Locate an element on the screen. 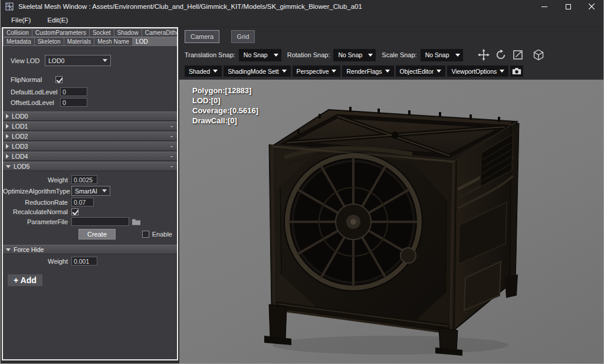 The width and height of the screenshot is (604, 364). section-label: Force Hide is located at coordinates (28, 250).